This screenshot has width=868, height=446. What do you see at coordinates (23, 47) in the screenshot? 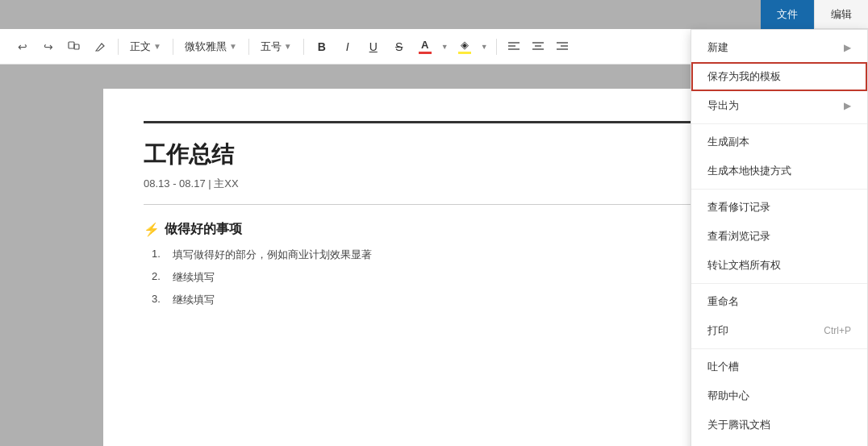
I see `undo-button: ↩` at bounding box center [23, 47].